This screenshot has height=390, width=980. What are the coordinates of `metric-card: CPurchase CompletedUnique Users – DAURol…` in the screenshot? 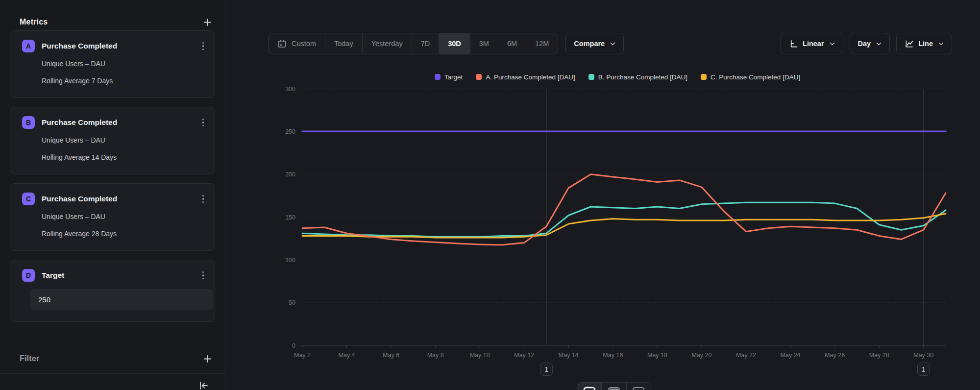 It's located at (113, 217).